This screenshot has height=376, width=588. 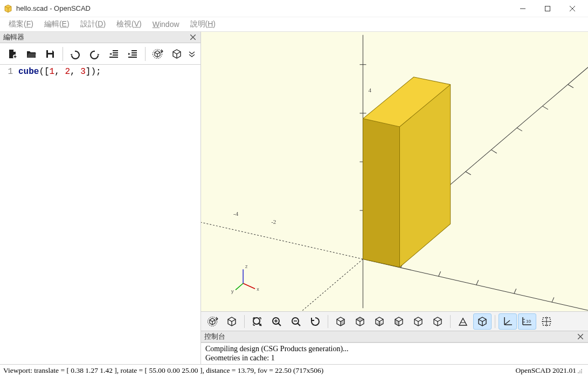 What do you see at coordinates (379, 322) in the screenshot?
I see `view-bottom-button` at bounding box center [379, 322].